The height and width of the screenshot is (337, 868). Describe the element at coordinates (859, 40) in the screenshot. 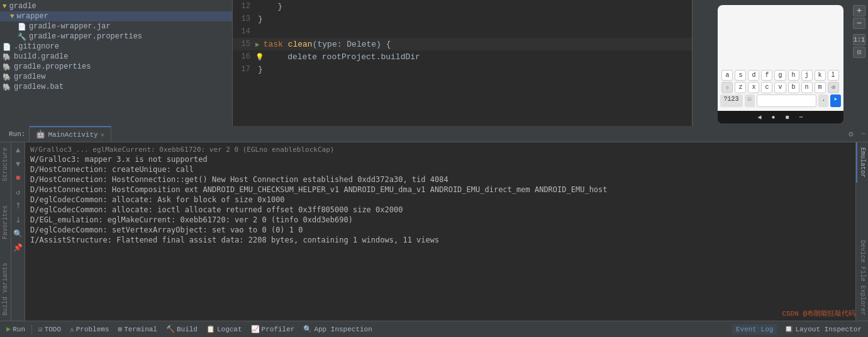

I see `zoom-reset-button: 1:1` at that location.